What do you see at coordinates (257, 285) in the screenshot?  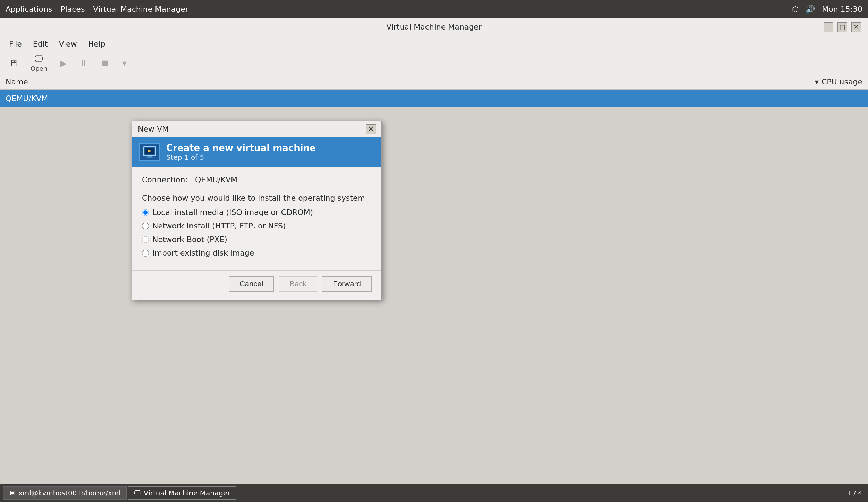 I see `dialog-footer: Cancel Back Forward` at bounding box center [257, 285].